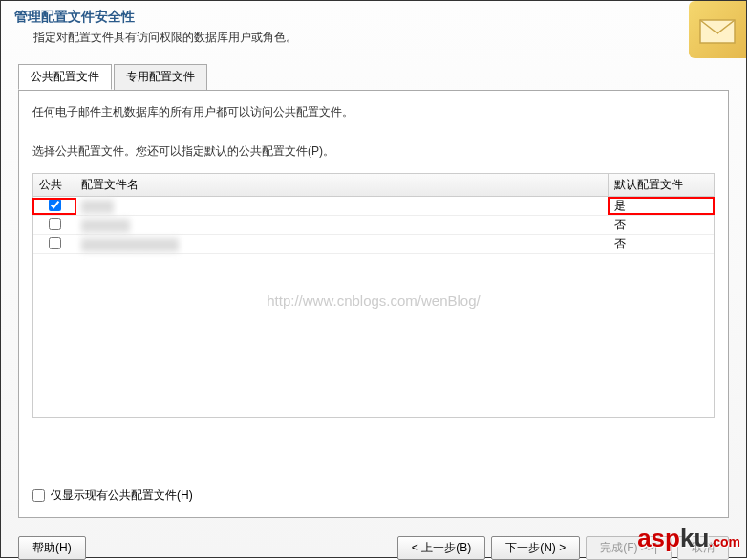 This screenshot has height=560, width=749. Describe the element at coordinates (54, 185) in the screenshot. I see `col-header-public: 公共` at that location.